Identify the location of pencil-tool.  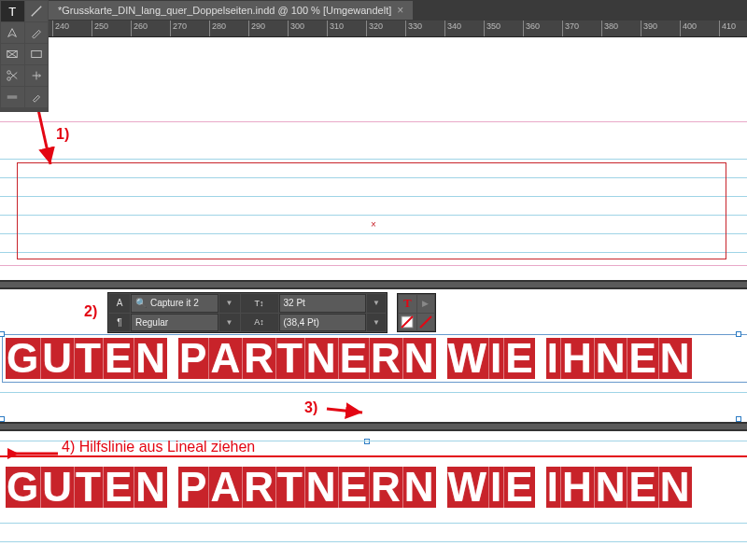
(37, 33).